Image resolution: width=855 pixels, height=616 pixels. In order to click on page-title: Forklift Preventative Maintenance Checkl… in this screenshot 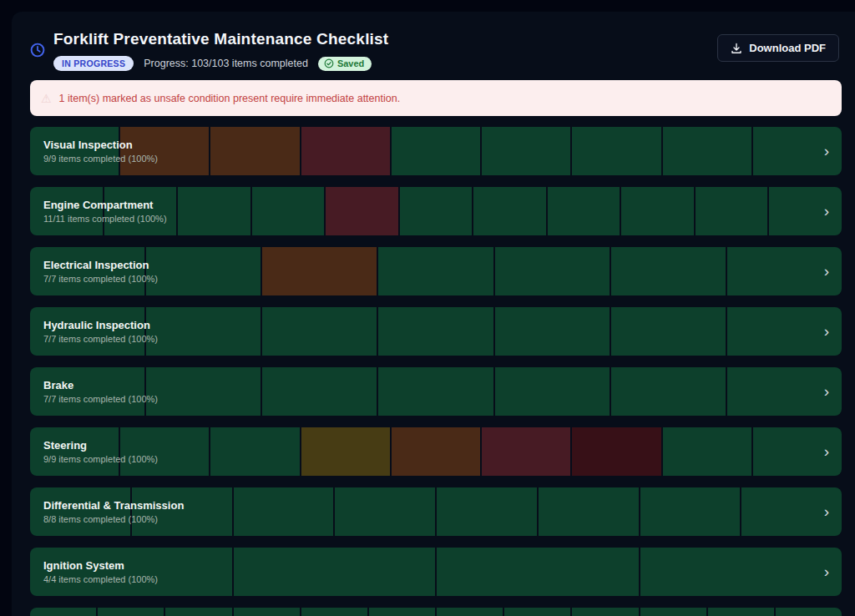, I will do `click(220, 39)`.